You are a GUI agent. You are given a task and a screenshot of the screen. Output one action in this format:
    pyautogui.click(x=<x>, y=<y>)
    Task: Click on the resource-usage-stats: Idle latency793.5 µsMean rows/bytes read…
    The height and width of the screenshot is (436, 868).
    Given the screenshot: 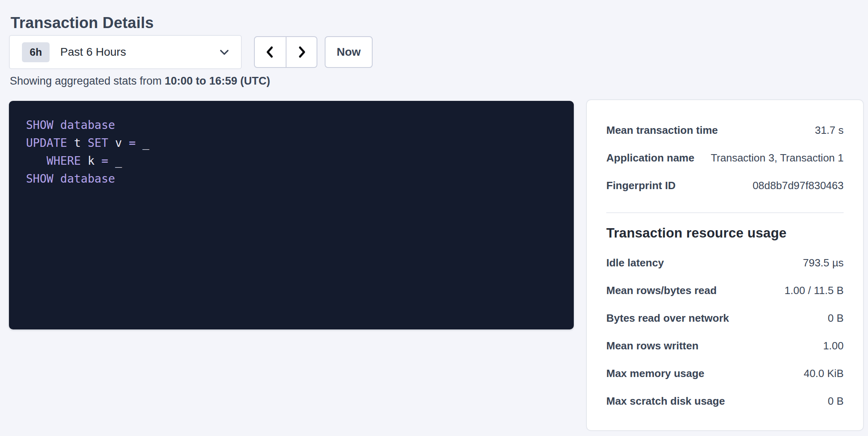 What is the action you would take?
    pyautogui.click(x=725, y=332)
    